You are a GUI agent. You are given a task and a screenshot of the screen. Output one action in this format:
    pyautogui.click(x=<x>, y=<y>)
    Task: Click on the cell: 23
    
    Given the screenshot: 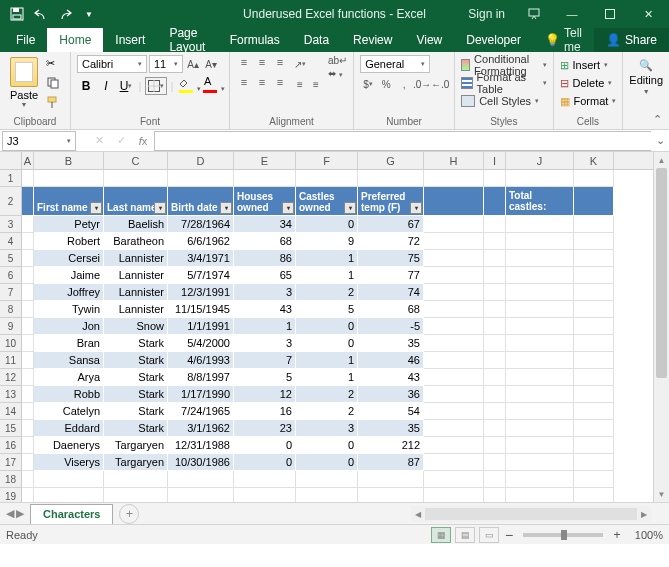 What is the action you would take?
    pyautogui.click(x=265, y=428)
    